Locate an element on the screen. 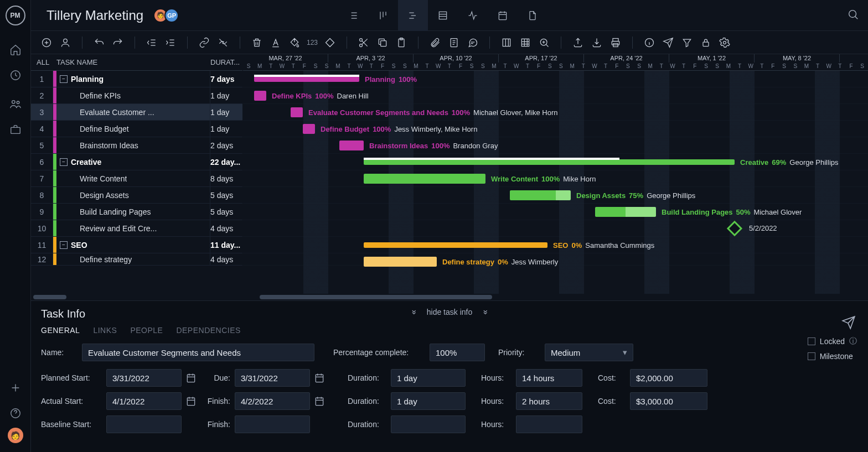  avatar-group: 🧑 GP is located at coordinates (168, 15).